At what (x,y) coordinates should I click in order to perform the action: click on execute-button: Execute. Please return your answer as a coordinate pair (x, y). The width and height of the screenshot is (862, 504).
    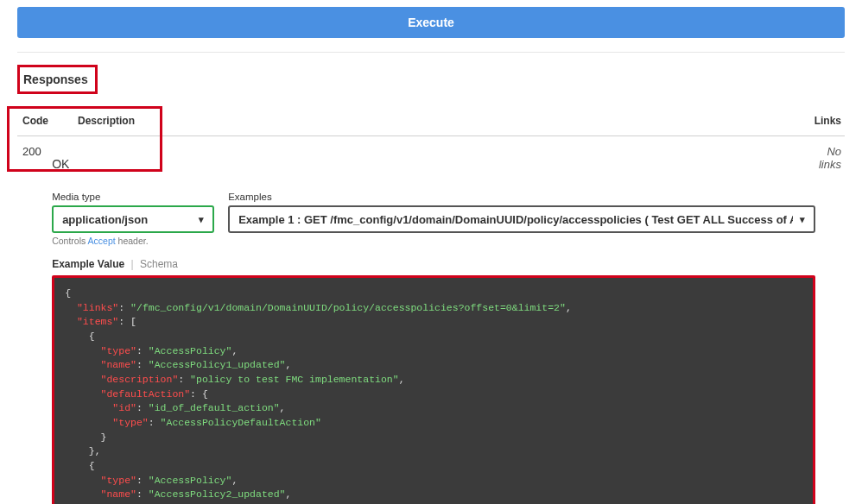
    Looking at the image, I should click on (431, 22).